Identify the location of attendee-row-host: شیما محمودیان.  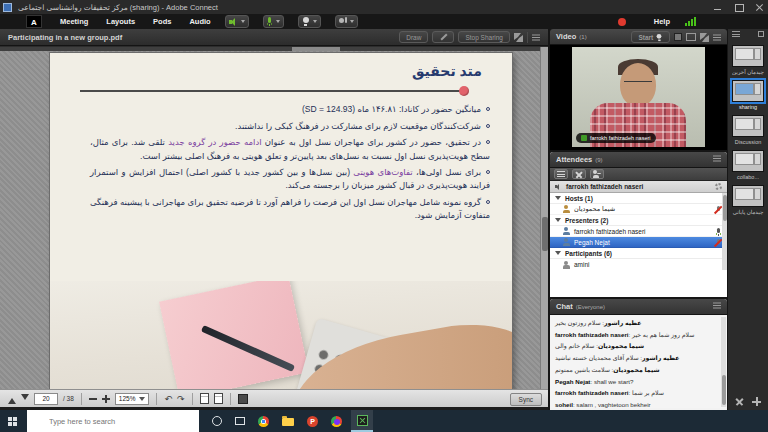
(638, 210).